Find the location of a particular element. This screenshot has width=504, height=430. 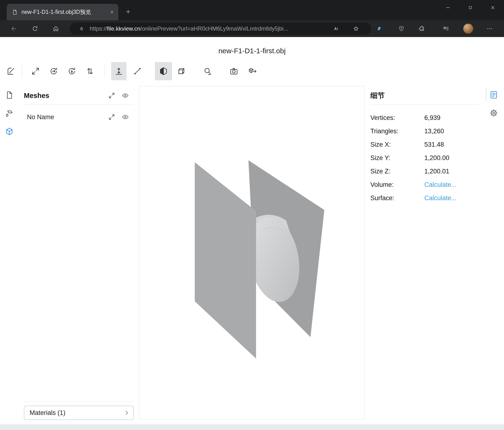

fit-view-button is located at coordinates (36, 71).